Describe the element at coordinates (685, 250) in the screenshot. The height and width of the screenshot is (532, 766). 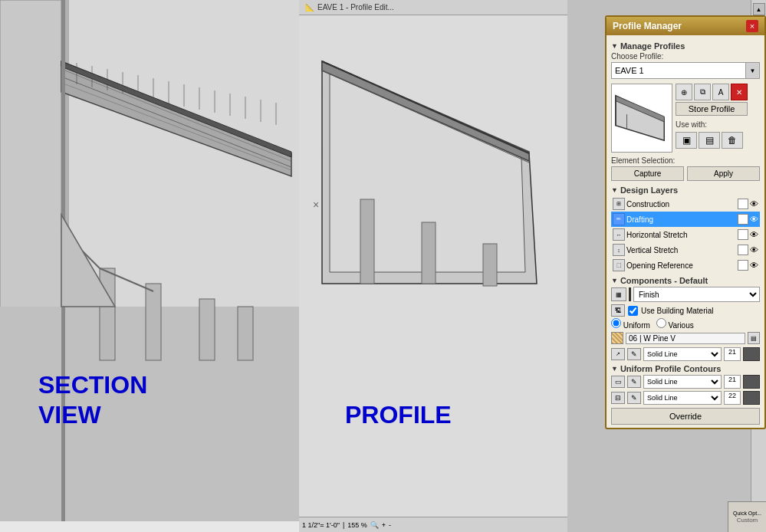
I see `layer-vertical-stretch: ↕ Vertical Stretch 👁` at that location.